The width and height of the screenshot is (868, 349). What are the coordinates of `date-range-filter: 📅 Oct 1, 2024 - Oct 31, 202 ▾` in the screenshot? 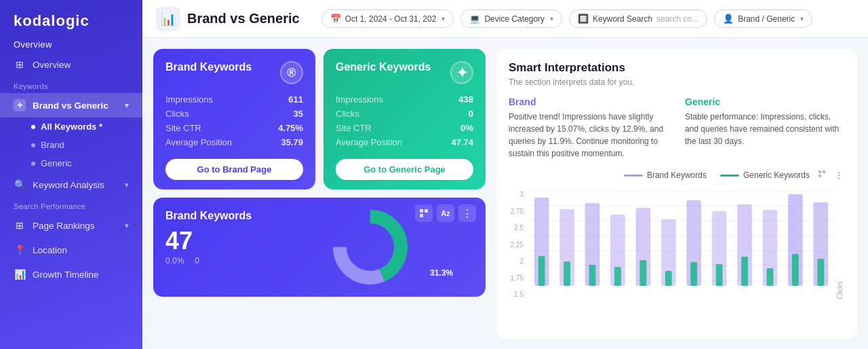 It's located at (388, 19).